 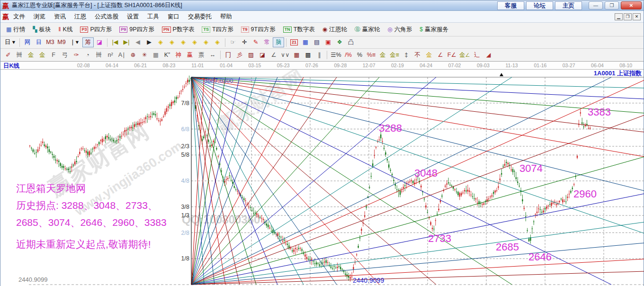 What do you see at coordinates (618, 17) in the screenshot?
I see `mdi-minimize-button: ▁` at bounding box center [618, 17].